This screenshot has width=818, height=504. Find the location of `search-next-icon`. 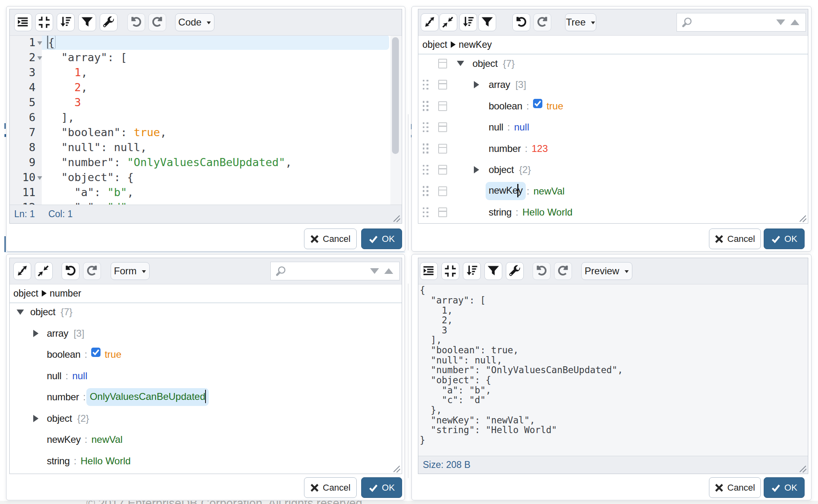

search-next-icon is located at coordinates (781, 22).